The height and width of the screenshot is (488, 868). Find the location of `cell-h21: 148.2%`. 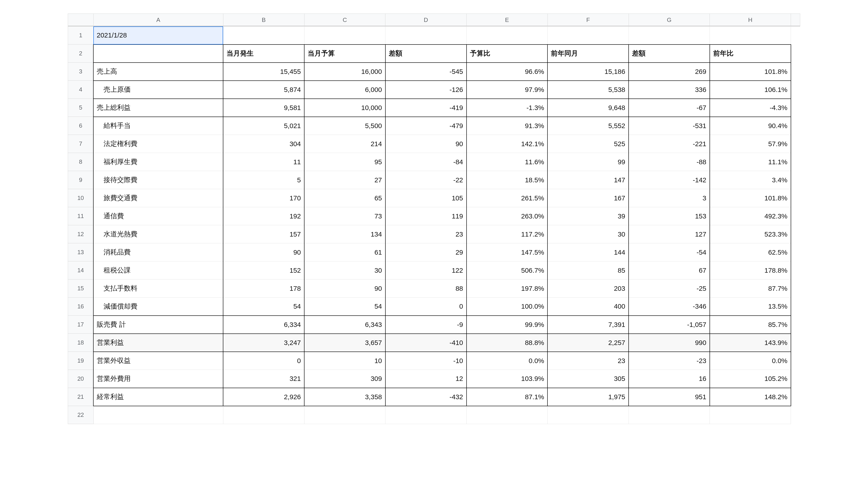

cell-h21: 148.2% is located at coordinates (750, 397).